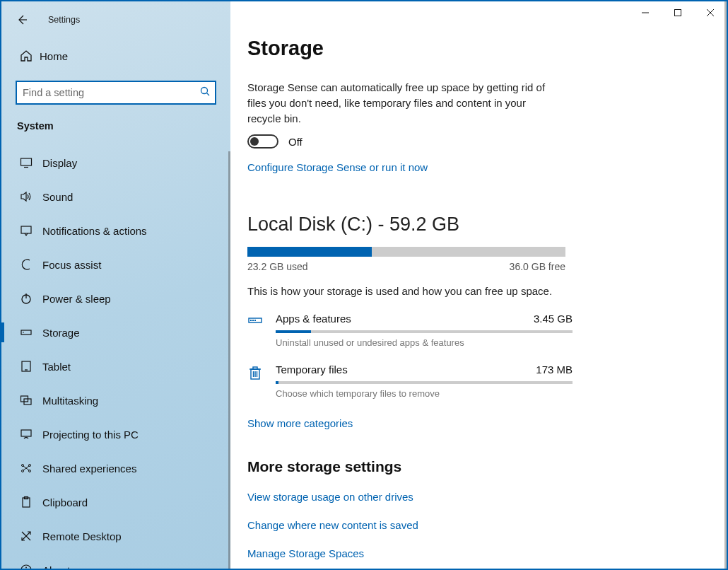  What do you see at coordinates (26, 400) in the screenshot?
I see `multitasking-icon` at bounding box center [26, 400].